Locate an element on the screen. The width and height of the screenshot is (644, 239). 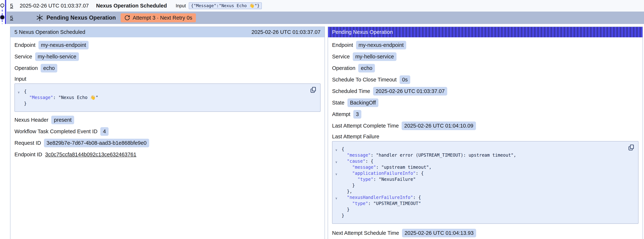
field-label: State is located at coordinates (338, 103).